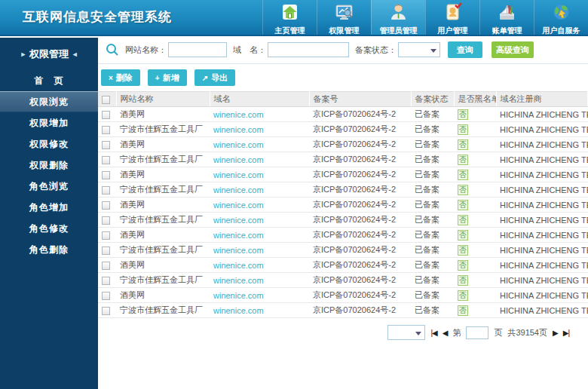 Image resolution: width=588 pixels, height=389 pixels. What do you see at coordinates (49, 81) in the screenshot?
I see `sidebar-item-home: 首 页` at bounding box center [49, 81].